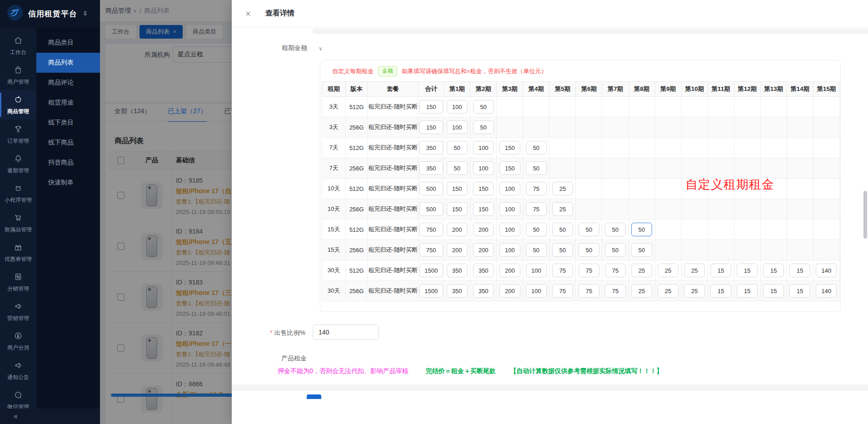 The width and height of the screenshot is (868, 424). Describe the element at coordinates (826, 291) in the screenshot. I see `rent-input-r9-p15` at that location.